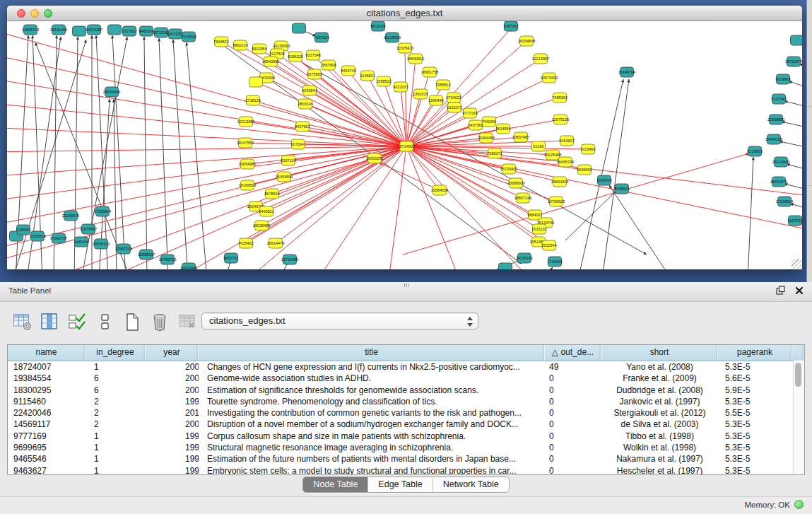 Image resolution: width=812 pixels, height=514 pixels. What do you see at coordinates (406, 390) in the screenshot?
I see `table-row: 1830029562008Estimation of significance …` at bounding box center [406, 390].